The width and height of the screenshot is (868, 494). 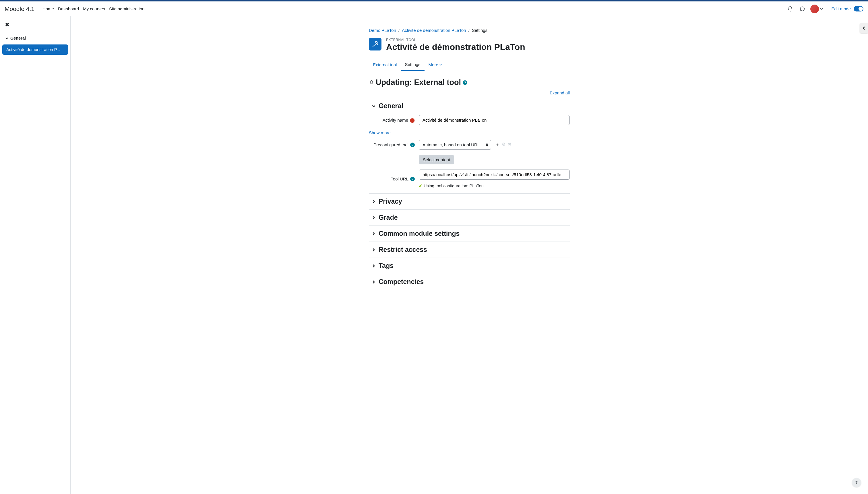 What do you see at coordinates (802, 9) in the screenshot?
I see `messages-icon` at bounding box center [802, 9].